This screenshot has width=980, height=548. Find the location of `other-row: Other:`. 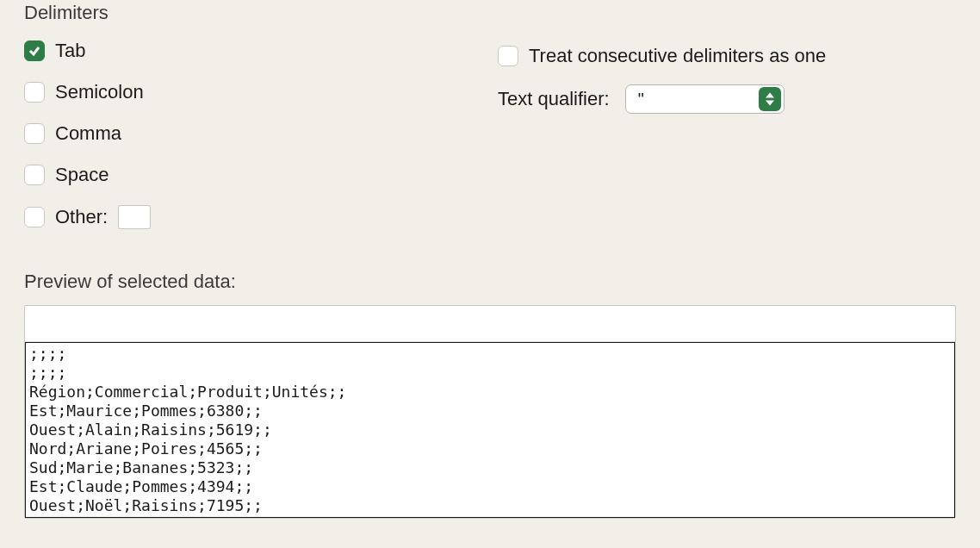

other-row: Other: is located at coordinates (244, 217).